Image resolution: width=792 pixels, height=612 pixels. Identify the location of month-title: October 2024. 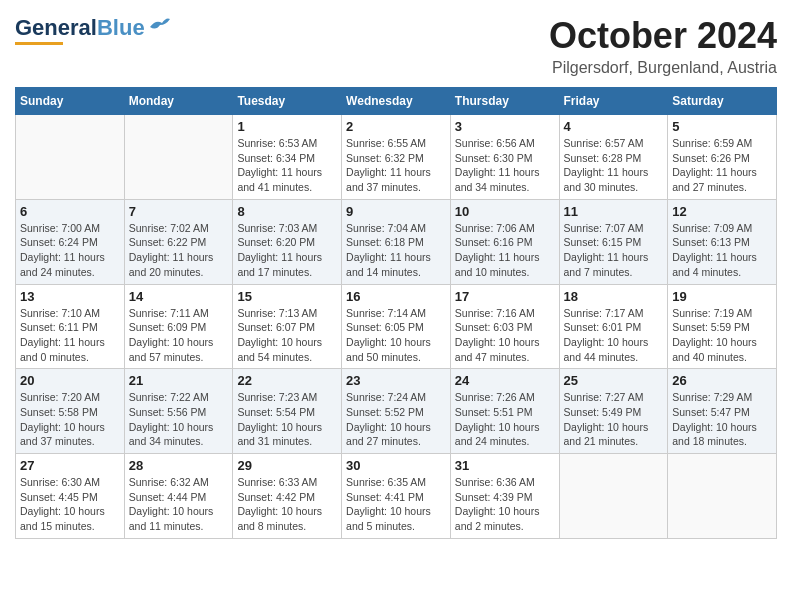
(663, 36).